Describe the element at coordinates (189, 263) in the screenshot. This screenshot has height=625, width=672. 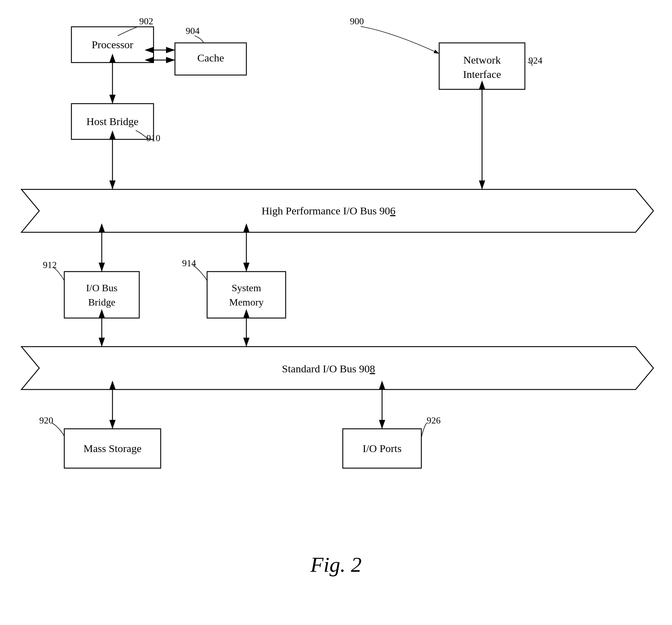
I see `ref-914: 914` at that location.